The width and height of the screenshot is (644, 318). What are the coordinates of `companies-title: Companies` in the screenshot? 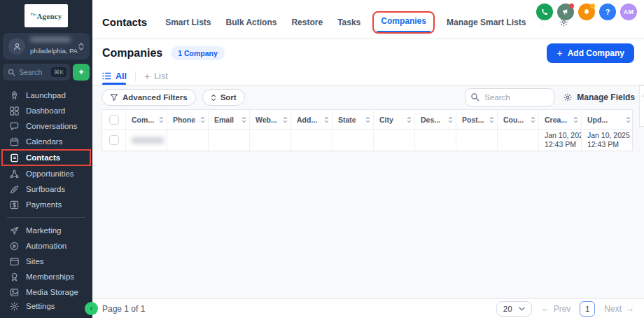 It's located at (132, 53).